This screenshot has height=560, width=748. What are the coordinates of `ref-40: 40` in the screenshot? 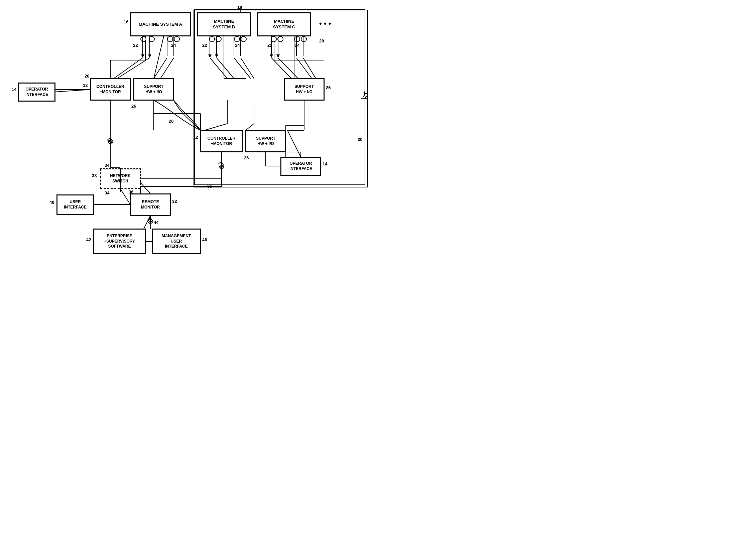 It's located at (52, 202).